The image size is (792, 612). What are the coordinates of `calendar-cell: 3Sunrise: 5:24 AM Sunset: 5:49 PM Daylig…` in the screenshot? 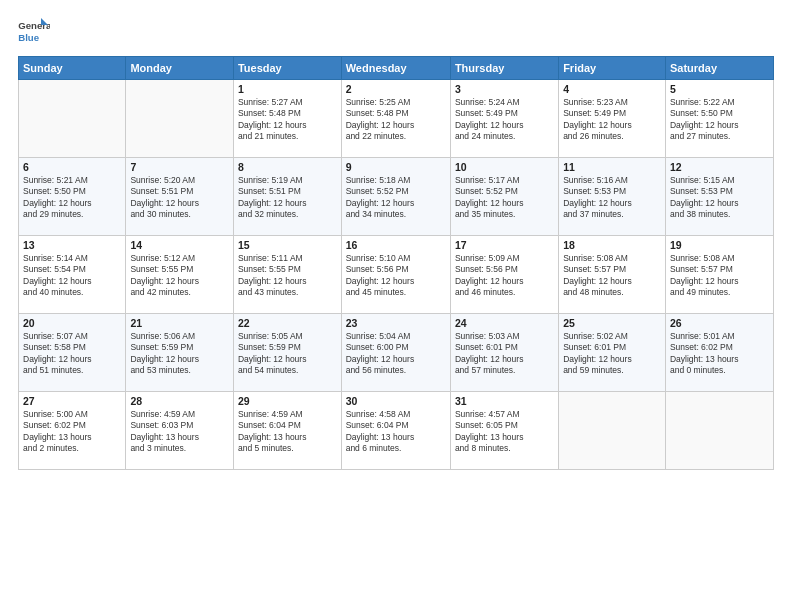 It's located at (504, 119).